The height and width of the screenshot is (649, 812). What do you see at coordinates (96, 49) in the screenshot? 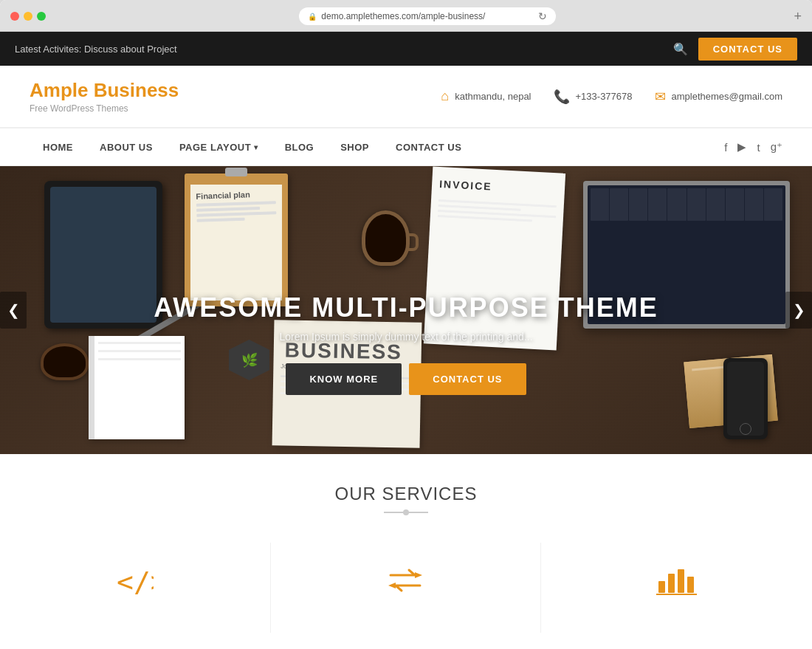
I see `top-bar-notice: Latest Activites: Discuss about Project` at bounding box center [96, 49].